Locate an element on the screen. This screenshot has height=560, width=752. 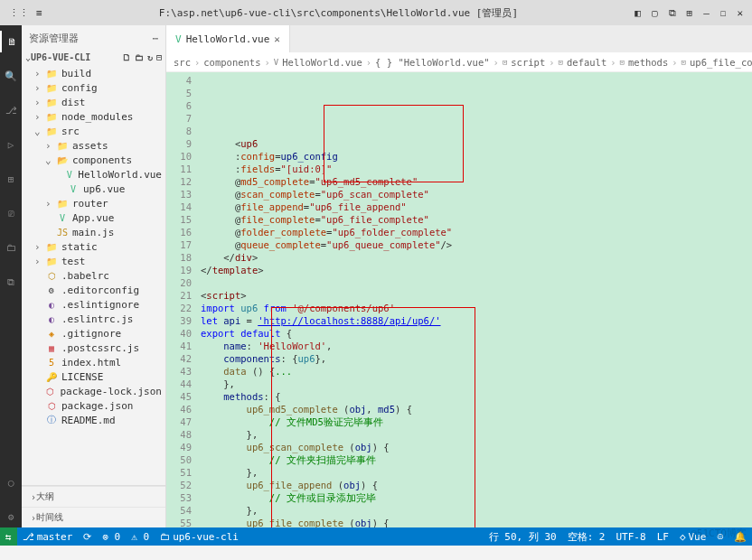
explorer-title: 资源管理器 is located at coordinates (54, 38).